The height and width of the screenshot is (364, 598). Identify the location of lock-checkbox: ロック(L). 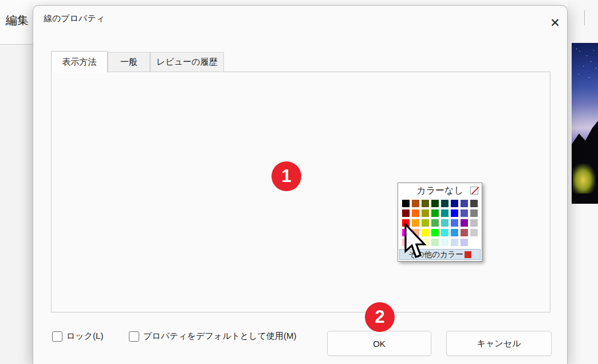
(78, 337).